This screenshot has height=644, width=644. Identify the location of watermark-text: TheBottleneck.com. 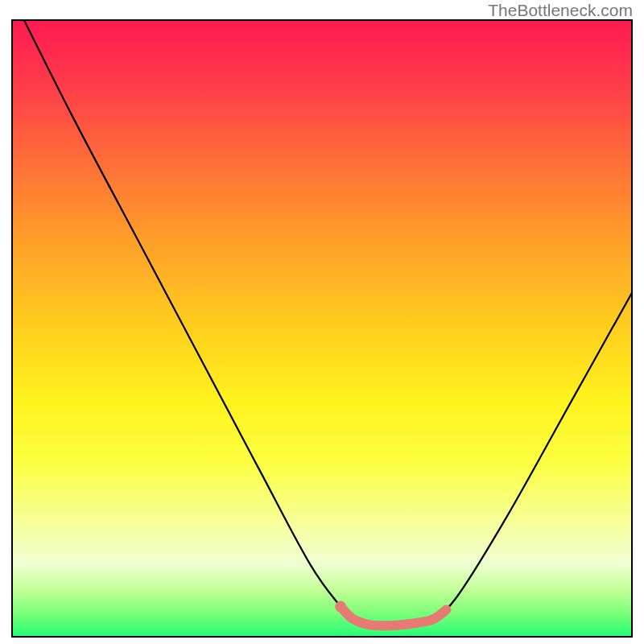
(560, 10).